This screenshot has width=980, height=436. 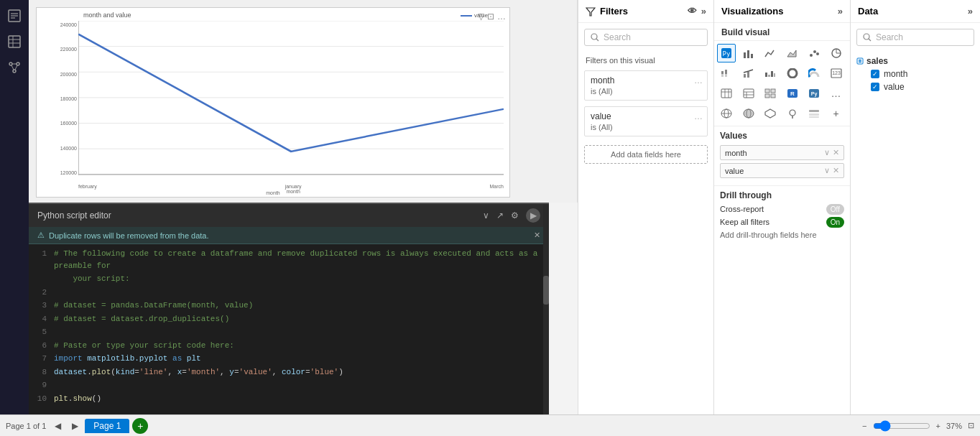 What do you see at coordinates (836, 73) in the screenshot?
I see `viz-card-icon: 123` at bounding box center [836, 73].